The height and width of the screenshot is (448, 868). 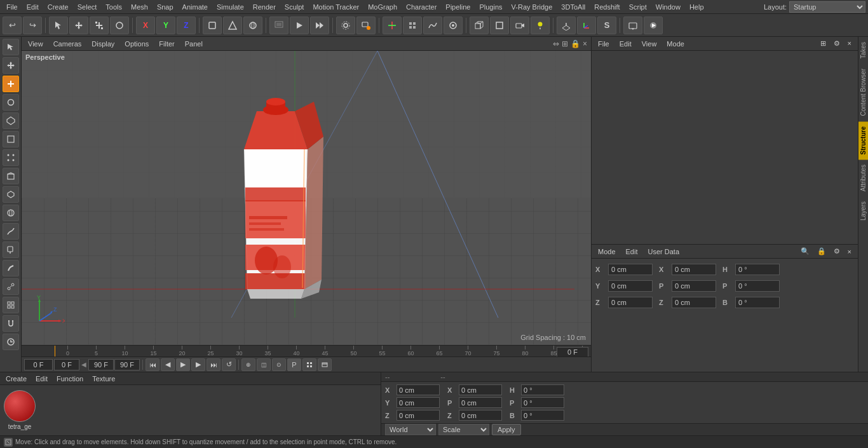 What do you see at coordinates (279, 365) in the screenshot?
I see `timeline-mode3-btn: ⊙` at bounding box center [279, 365].